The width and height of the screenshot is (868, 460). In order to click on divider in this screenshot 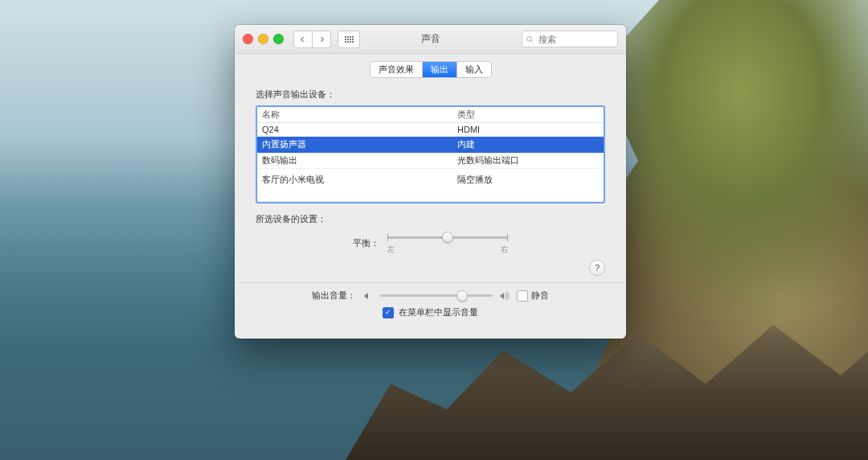, I will do `click(431, 283)`.